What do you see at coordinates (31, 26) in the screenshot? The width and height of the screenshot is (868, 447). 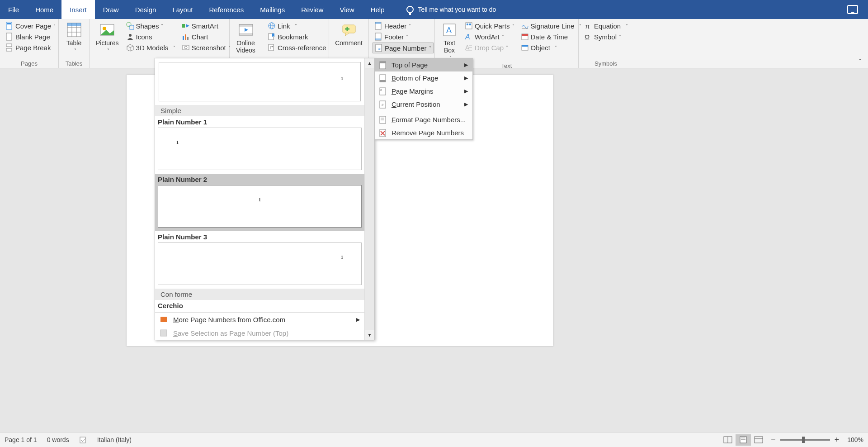 I see `cover-page-button: Cover Page˅` at bounding box center [31, 26].